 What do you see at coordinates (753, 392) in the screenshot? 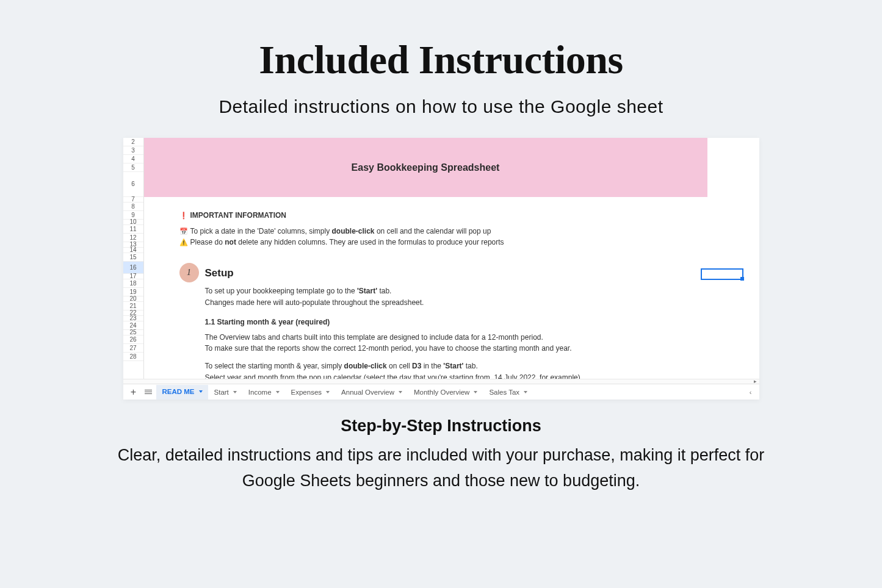
I see `tab-scroll-right-icon: ‹` at bounding box center [753, 392].